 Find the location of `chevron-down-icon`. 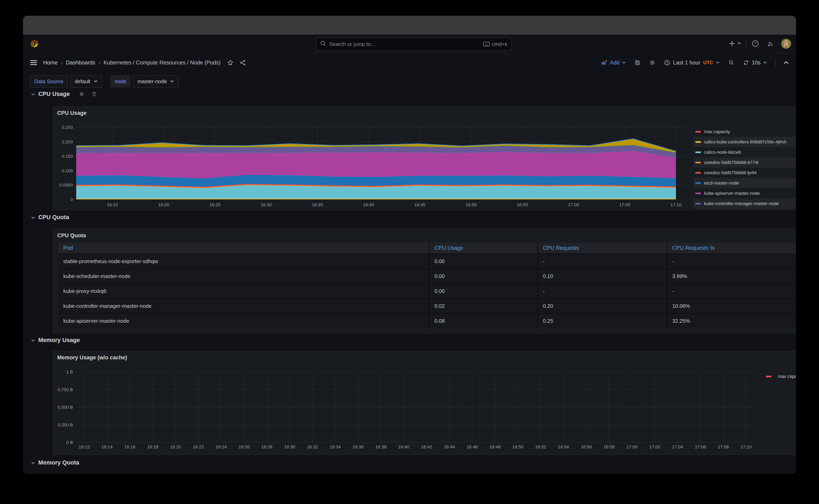

chevron-down-icon is located at coordinates (739, 43).